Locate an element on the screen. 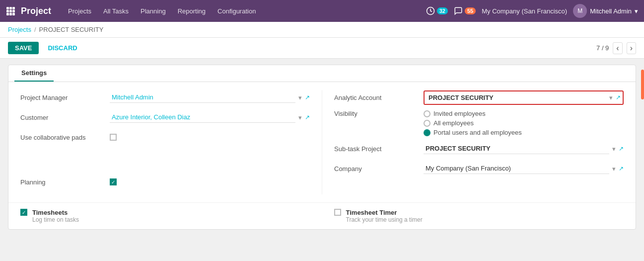  prev-page-button: ‹ is located at coordinates (618, 48).